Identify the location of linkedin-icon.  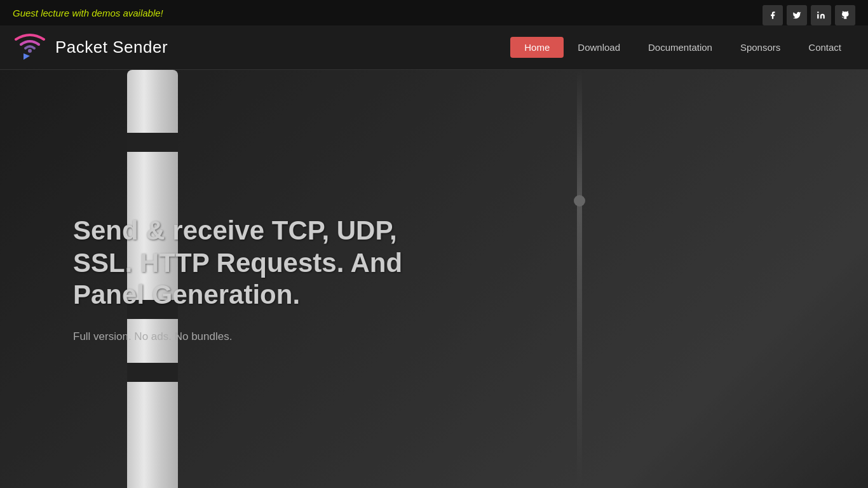
(821, 15).